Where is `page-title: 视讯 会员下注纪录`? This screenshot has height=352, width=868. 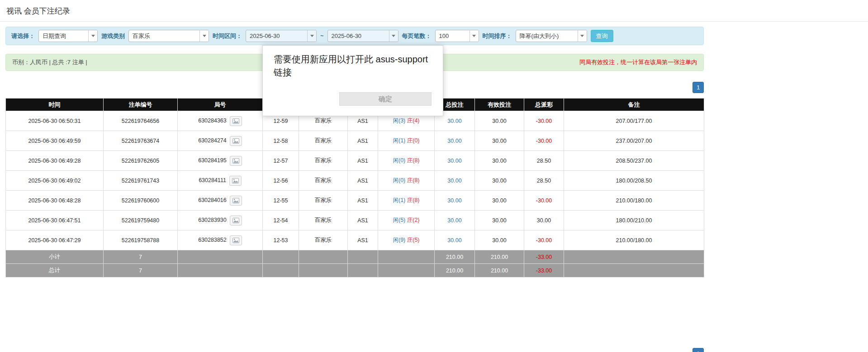 page-title: 视讯 会员下注纪录 is located at coordinates (434, 11).